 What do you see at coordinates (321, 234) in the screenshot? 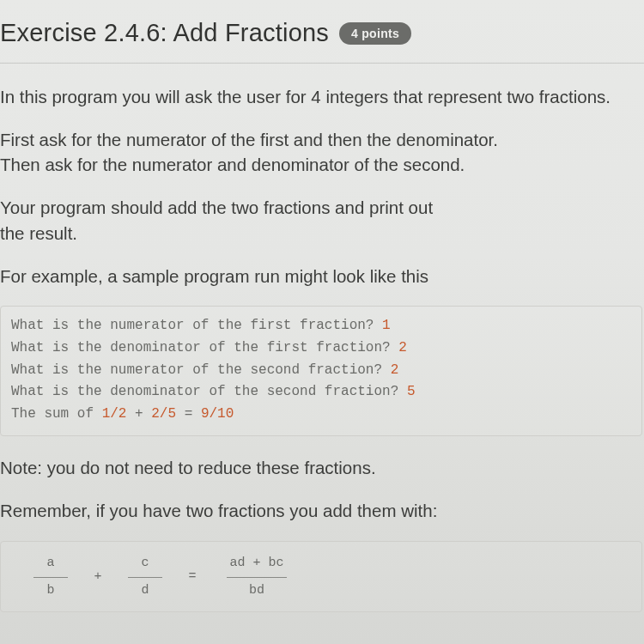
I see `goal-line: the result.` at bounding box center [321, 234].